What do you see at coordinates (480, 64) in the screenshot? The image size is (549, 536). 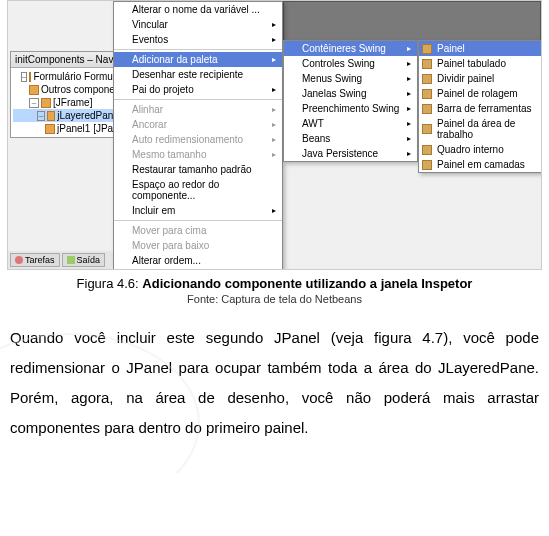 I see `container-item: Painel tabulado` at bounding box center [480, 64].